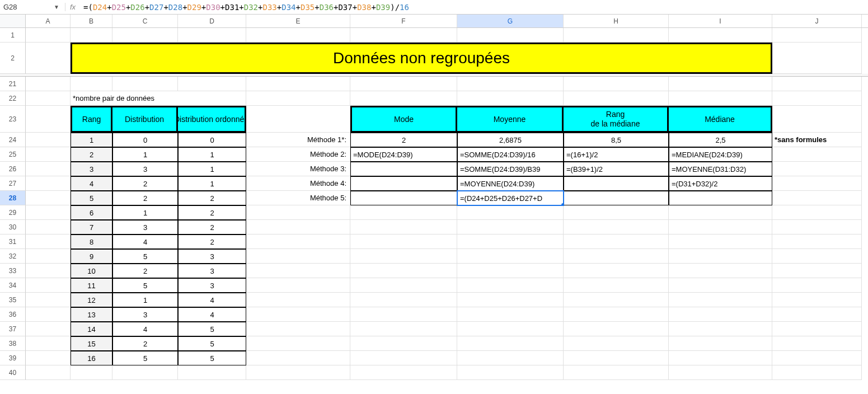 The width and height of the screenshot is (868, 394). What do you see at coordinates (13, 256) in the screenshot?
I see `row-header-32: 32` at bounding box center [13, 256].